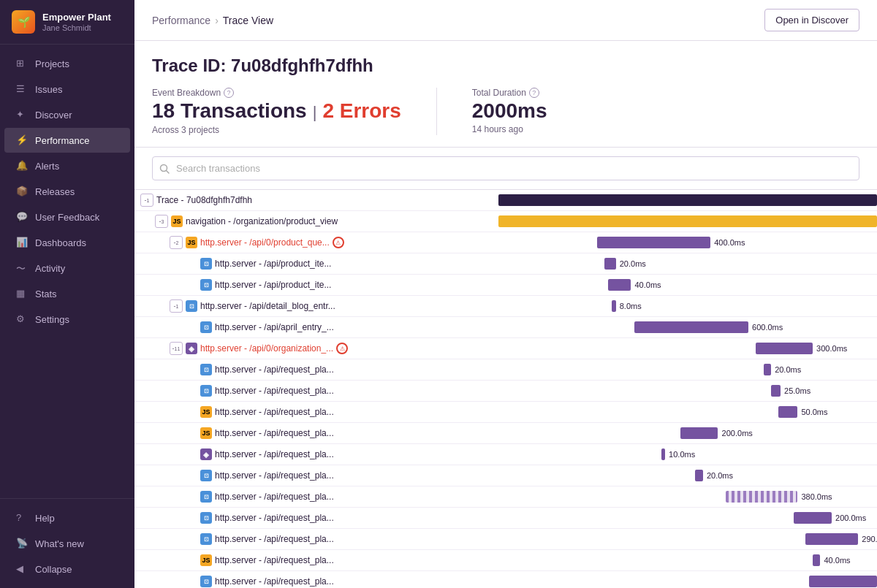  What do you see at coordinates (870, 539) in the screenshot?
I see `bar-label: 290.0ms` at bounding box center [870, 539].